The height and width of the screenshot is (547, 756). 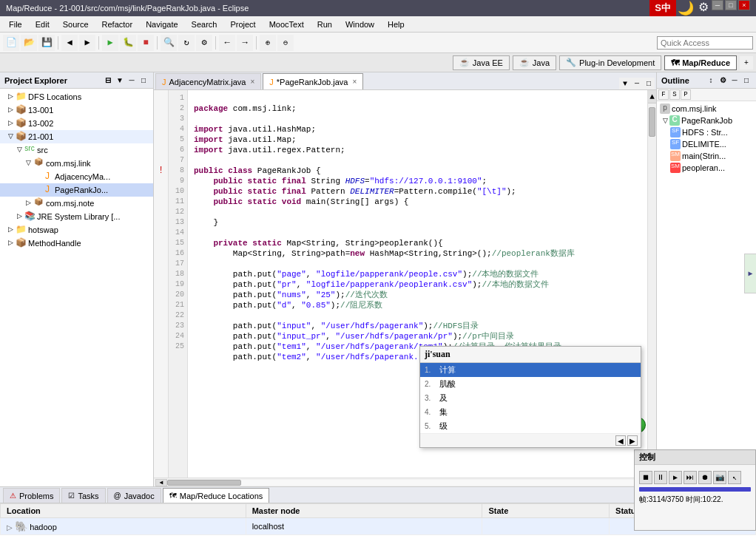 I want to click on close-tab-adj: ×, so click(x=252, y=81).